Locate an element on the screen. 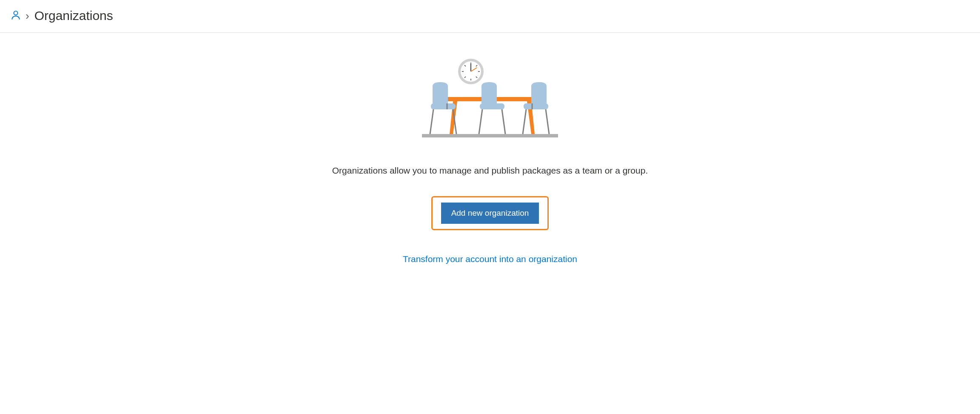  chevron-right-icon: › is located at coordinates (27, 16).